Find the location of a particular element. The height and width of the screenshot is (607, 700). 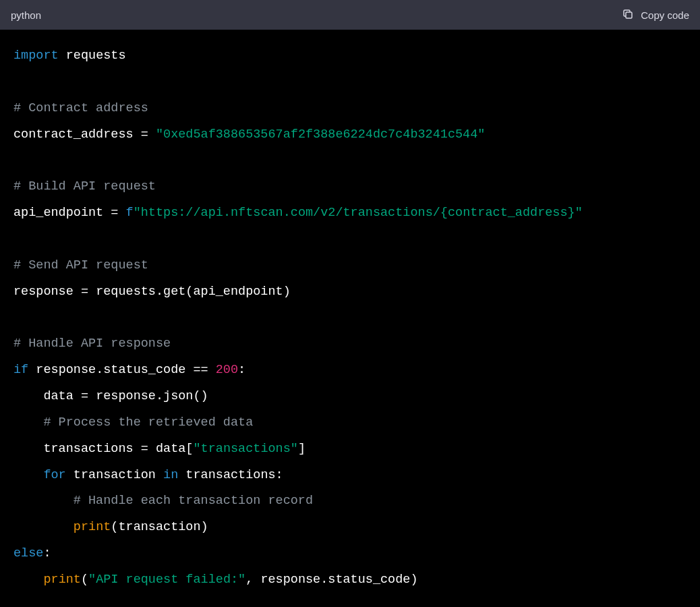

keyword-if: if is located at coordinates (21, 370).